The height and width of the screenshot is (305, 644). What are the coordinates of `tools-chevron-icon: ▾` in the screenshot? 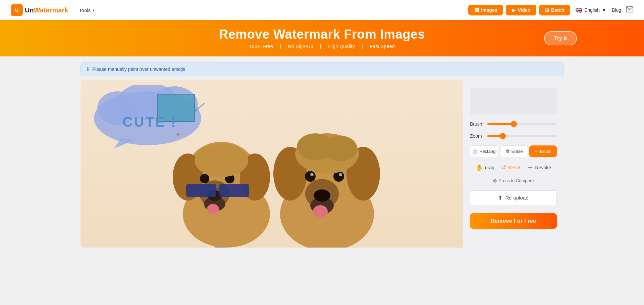 It's located at (93, 10).